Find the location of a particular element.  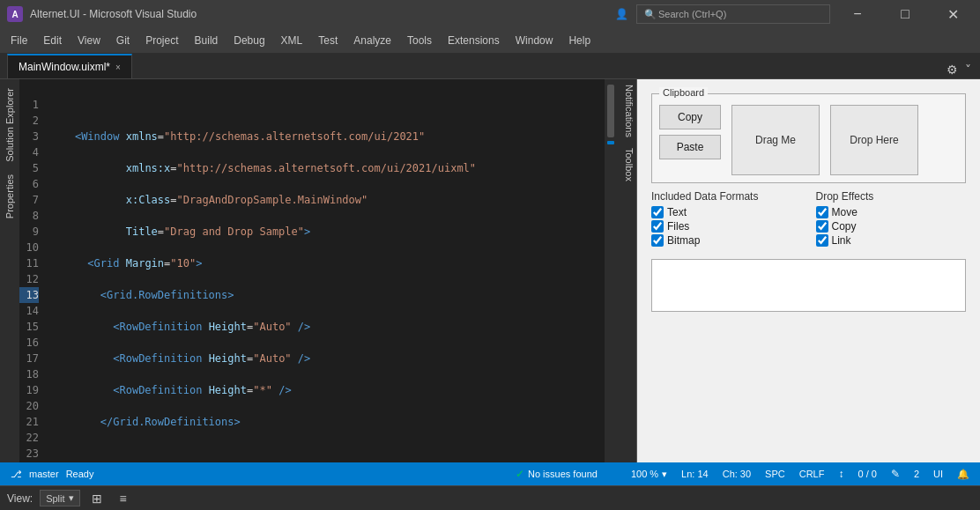

format-bitmap-checkbox is located at coordinates (657, 240).